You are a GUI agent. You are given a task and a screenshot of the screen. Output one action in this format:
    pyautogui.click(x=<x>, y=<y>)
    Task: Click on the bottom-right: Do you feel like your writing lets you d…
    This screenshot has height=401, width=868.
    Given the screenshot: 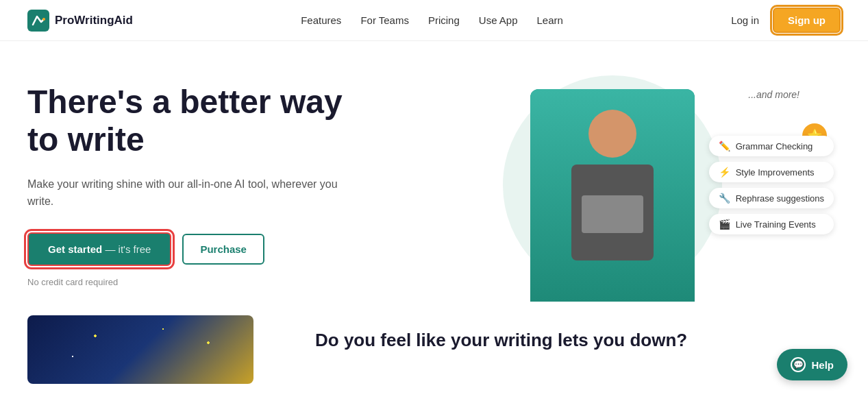 What is the action you would take?
    pyautogui.click(x=578, y=334)
    